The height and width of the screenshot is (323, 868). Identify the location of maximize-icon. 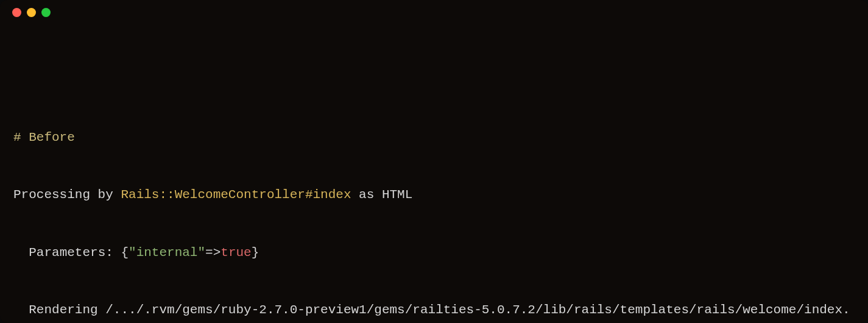
(46, 12).